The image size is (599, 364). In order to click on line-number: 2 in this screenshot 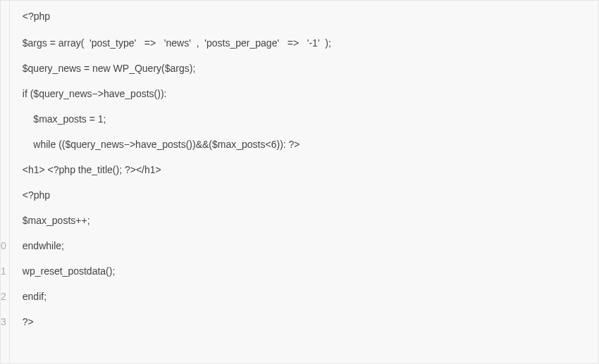, I will do `click(5, 296)`.